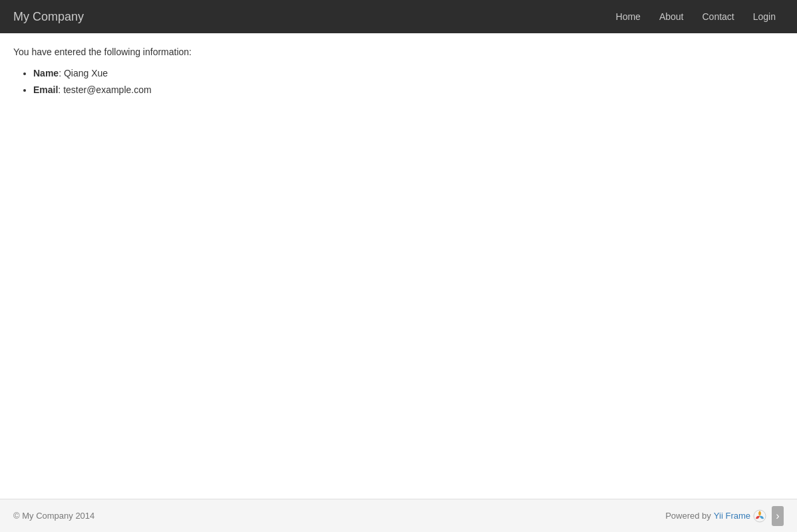  I want to click on nav-link-contact: Contact, so click(718, 17).